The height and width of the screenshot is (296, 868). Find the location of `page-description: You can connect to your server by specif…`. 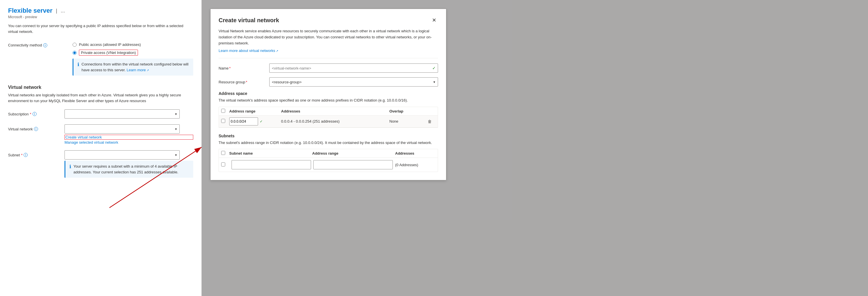

page-description: You can connect to your server by specif… is located at coordinates (100, 29).